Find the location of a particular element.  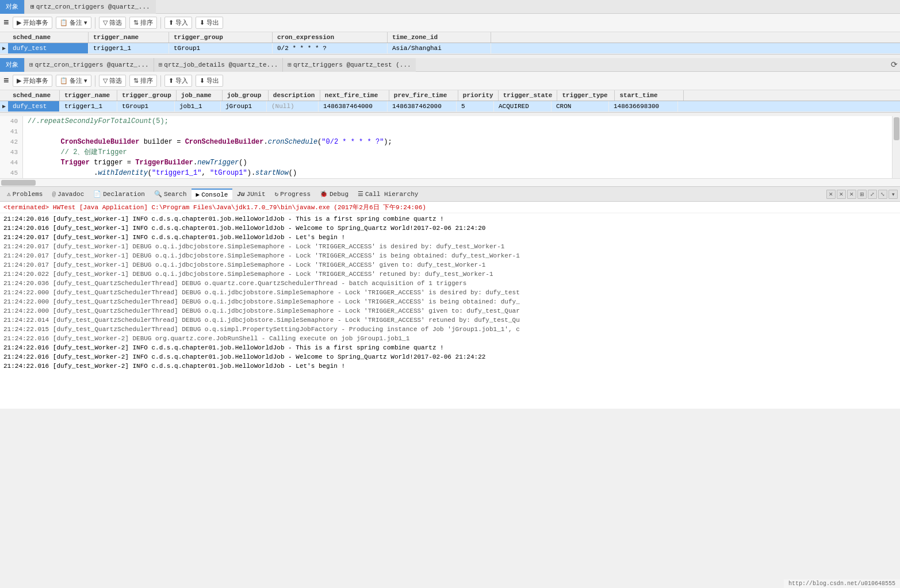

sort-icon: ⇅ is located at coordinates (136, 23).